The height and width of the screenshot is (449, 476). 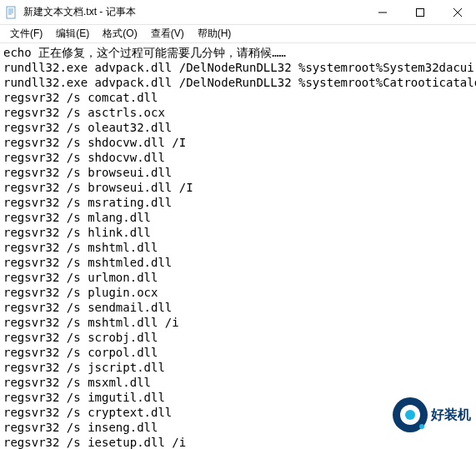 I want to click on menu-help: 帮助(H), so click(x=215, y=33).